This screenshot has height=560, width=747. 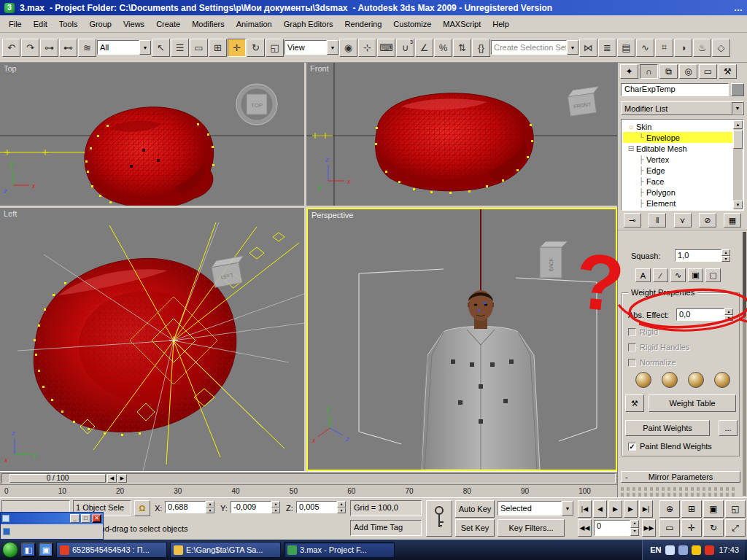 What do you see at coordinates (657, 220) in the screenshot?
I see `show-end-result-icon: ‖` at bounding box center [657, 220].